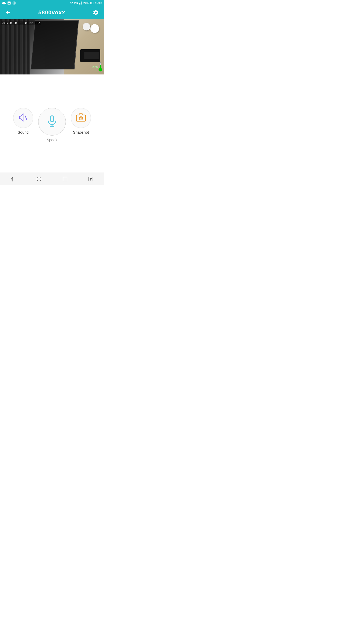  What do you see at coordinates (8, 13) in the screenshot?
I see `back-button` at bounding box center [8, 13].